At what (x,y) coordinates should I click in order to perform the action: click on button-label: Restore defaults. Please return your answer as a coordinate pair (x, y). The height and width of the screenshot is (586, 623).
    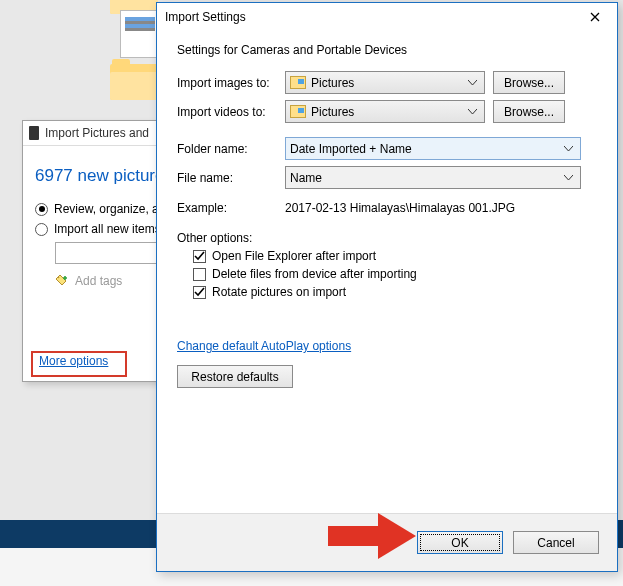
    Looking at the image, I should click on (234, 377).